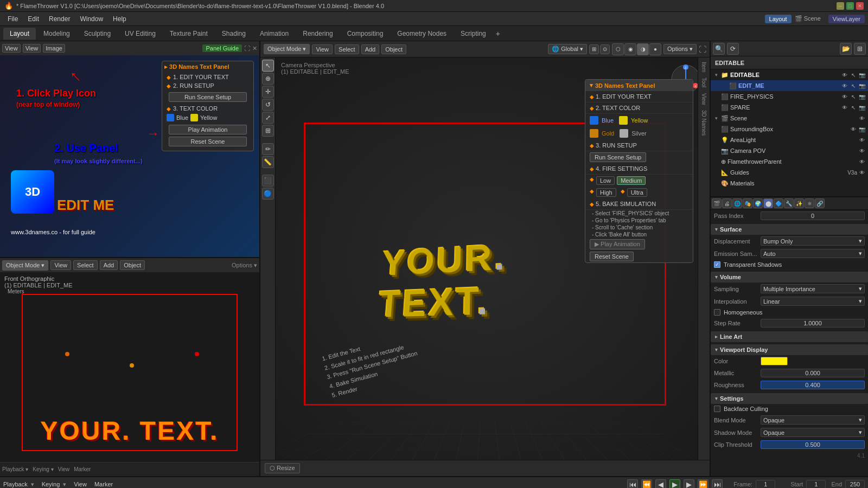 The width and height of the screenshot is (868, 488). What do you see at coordinates (268, 131) in the screenshot?
I see `transform-tool: ⊞` at bounding box center [268, 131].